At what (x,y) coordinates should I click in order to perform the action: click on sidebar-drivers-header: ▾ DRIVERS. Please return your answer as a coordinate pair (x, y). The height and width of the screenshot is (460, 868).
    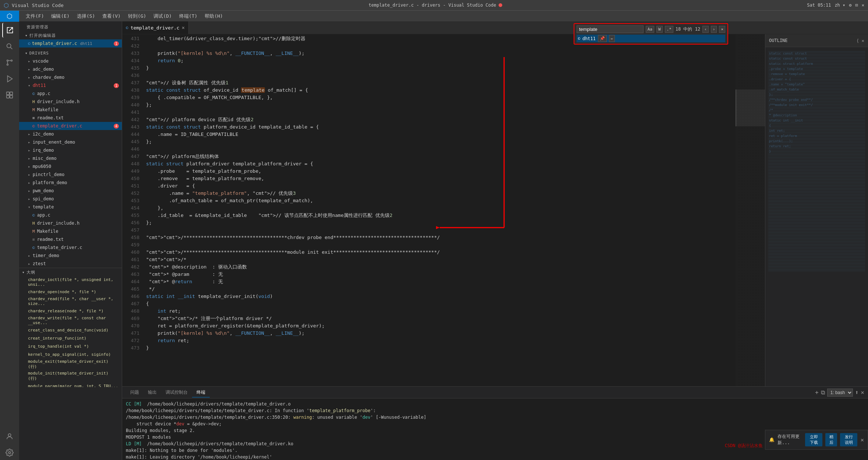
    Looking at the image, I should click on (71, 53).